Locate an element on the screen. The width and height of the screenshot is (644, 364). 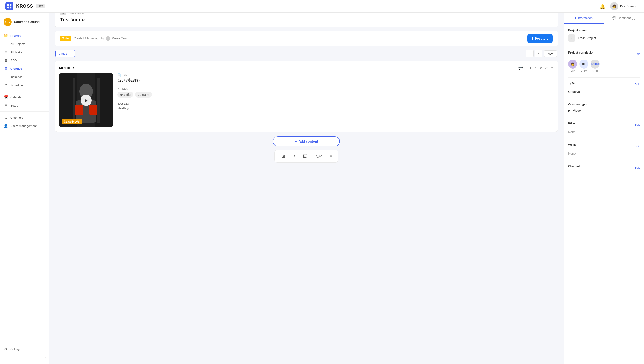
team-avatar: — is located at coordinates (108, 39).